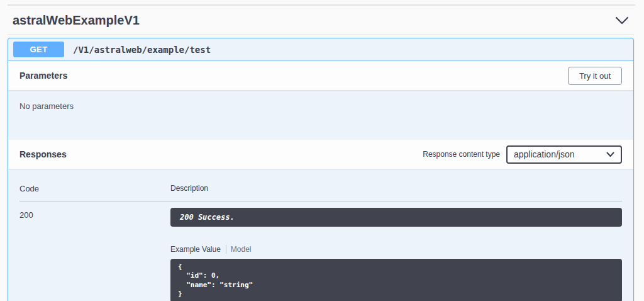 The image size is (644, 301). What do you see at coordinates (242, 249) in the screenshot?
I see `tab-model: Model` at bounding box center [242, 249].